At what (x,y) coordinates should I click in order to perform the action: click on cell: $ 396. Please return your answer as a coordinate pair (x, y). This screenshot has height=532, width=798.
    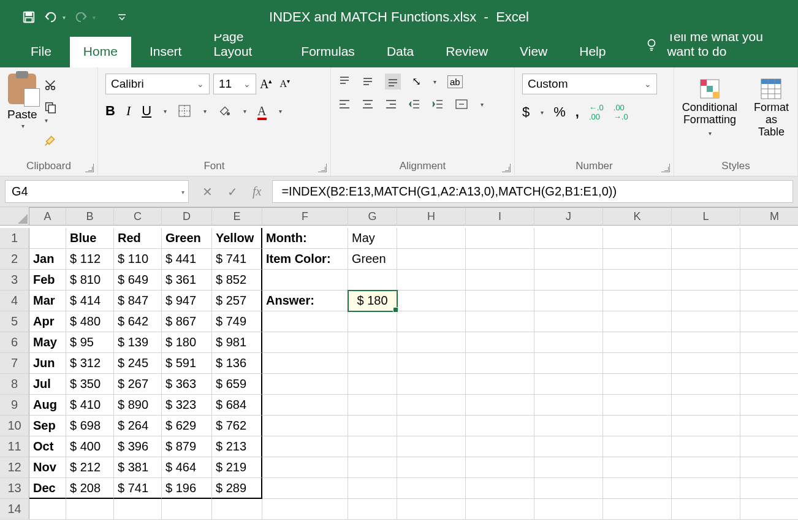
    Looking at the image, I should click on (138, 447).